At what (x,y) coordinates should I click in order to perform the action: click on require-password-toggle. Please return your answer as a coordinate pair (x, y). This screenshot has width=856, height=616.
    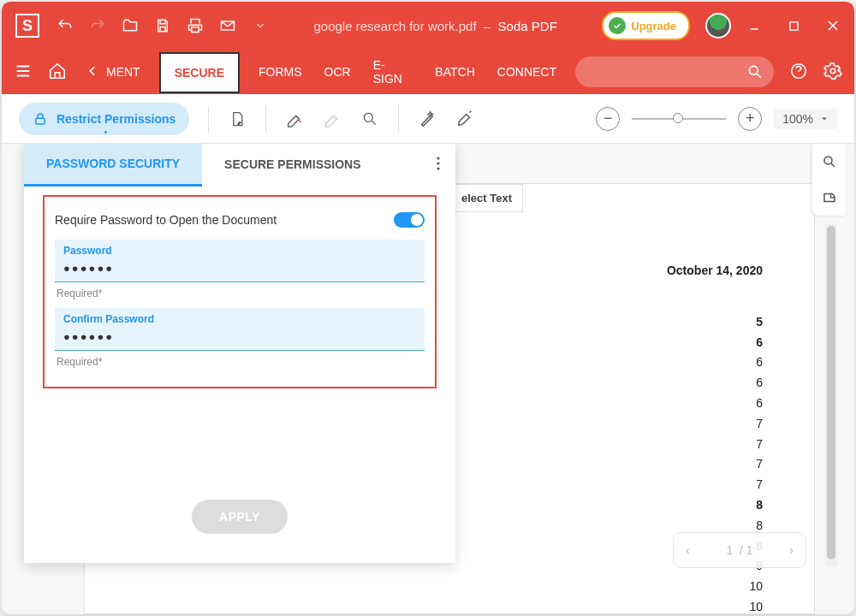
    Looking at the image, I should click on (409, 220).